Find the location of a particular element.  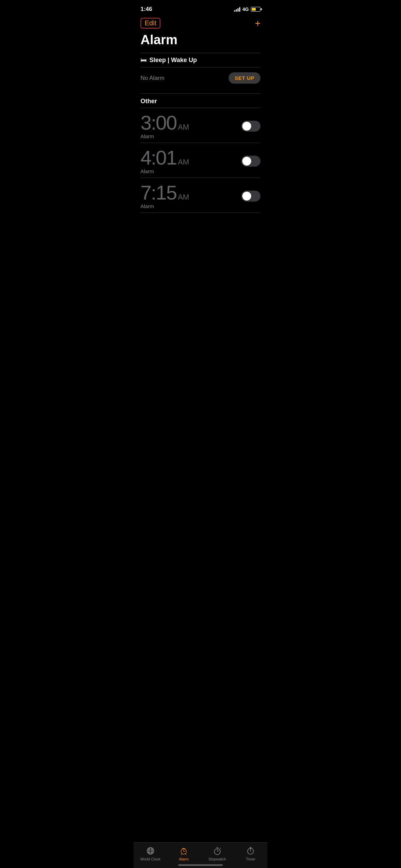

alarm-item-1: 3:00 AM Alarm is located at coordinates (200, 125).